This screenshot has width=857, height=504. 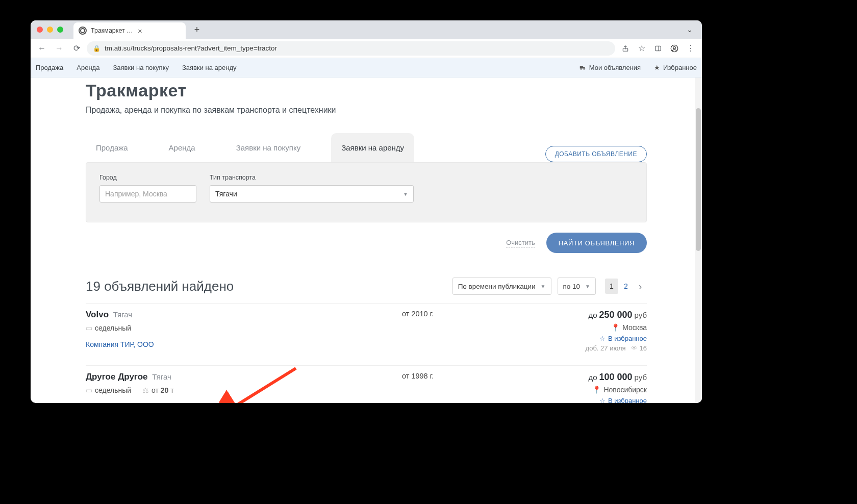 What do you see at coordinates (49, 67) in the screenshot?
I see `subnav-item-sale: Продажа` at bounding box center [49, 67].